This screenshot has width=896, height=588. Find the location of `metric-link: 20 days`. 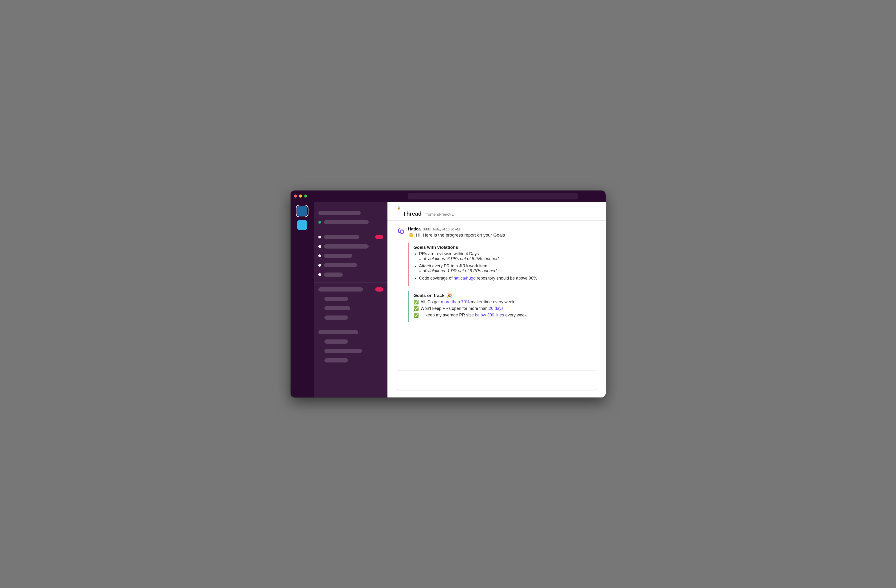

metric-link: 20 days is located at coordinates (496, 308).